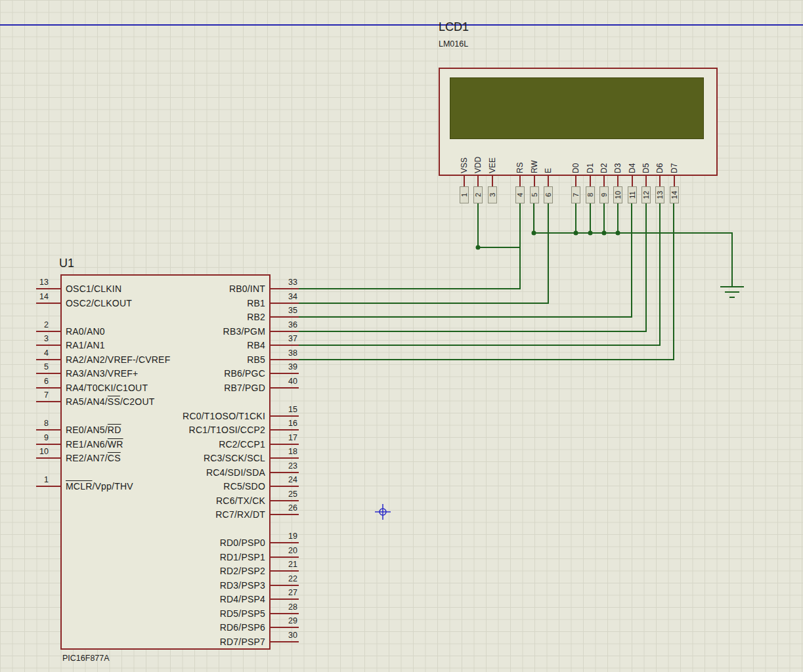 The width and height of the screenshot is (803, 672). What do you see at coordinates (285, 353) in the screenshot?
I see `mcu-pin-number: 38` at bounding box center [285, 353].